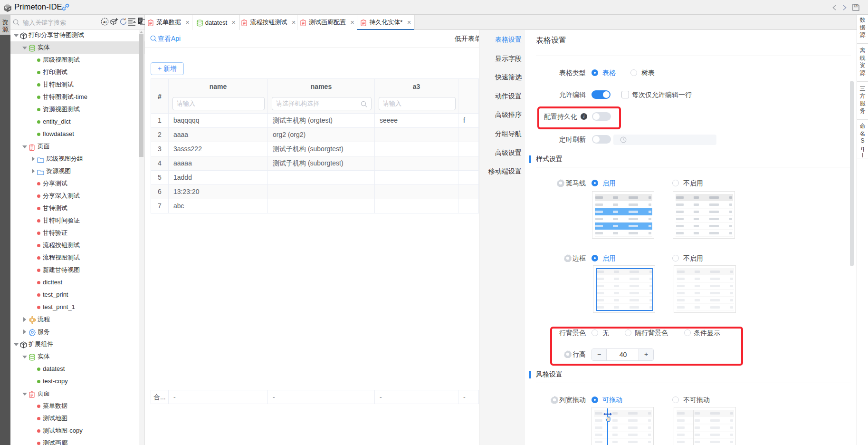 Image resolution: width=868 pixels, height=445 pixels. What do you see at coordinates (105, 22) in the screenshot?
I see `svg-text: AI` at bounding box center [105, 22].